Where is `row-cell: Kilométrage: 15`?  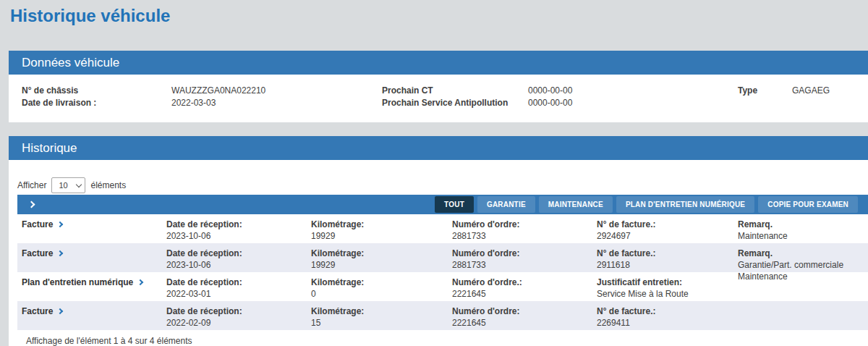
row-cell: Kilométrage: 15 is located at coordinates (378, 318).